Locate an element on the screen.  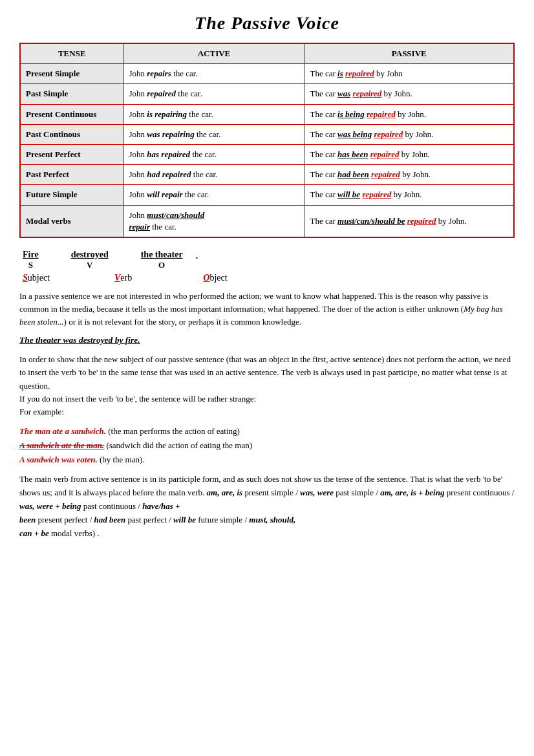
bp-2: past simple / is located at coordinates (357, 493).